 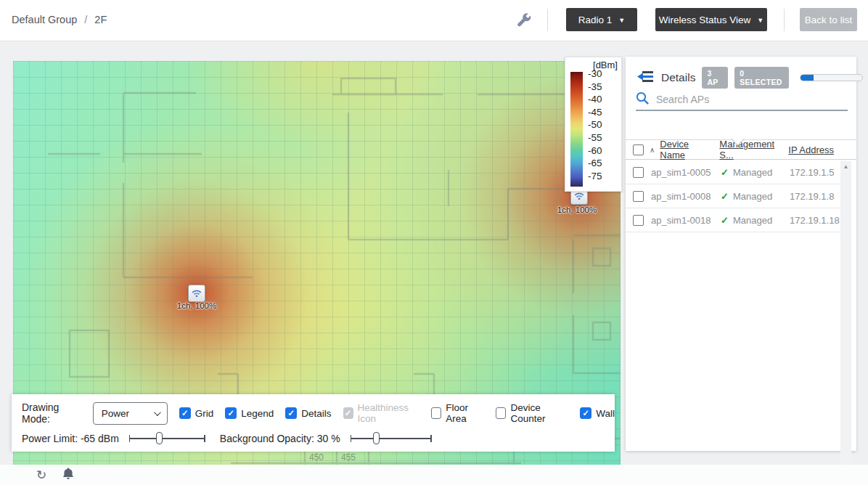 I want to click on background-opacity-slider, so click(x=391, y=439).